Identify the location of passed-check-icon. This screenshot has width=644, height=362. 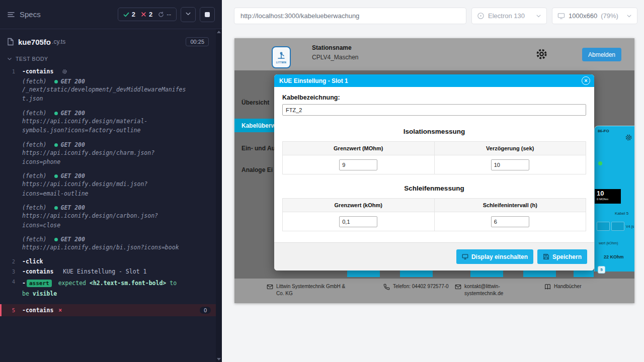
(126, 15).